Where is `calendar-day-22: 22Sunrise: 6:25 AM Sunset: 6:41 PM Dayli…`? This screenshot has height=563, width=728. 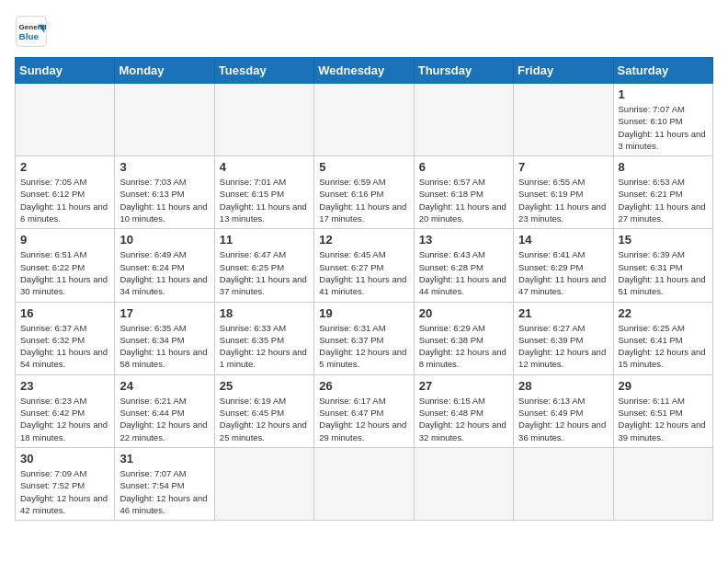
calendar-day-22: 22Sunrise: 6:25 AM Sunset: 6:41 PM Dayli… is located at coordinates (663, 339).